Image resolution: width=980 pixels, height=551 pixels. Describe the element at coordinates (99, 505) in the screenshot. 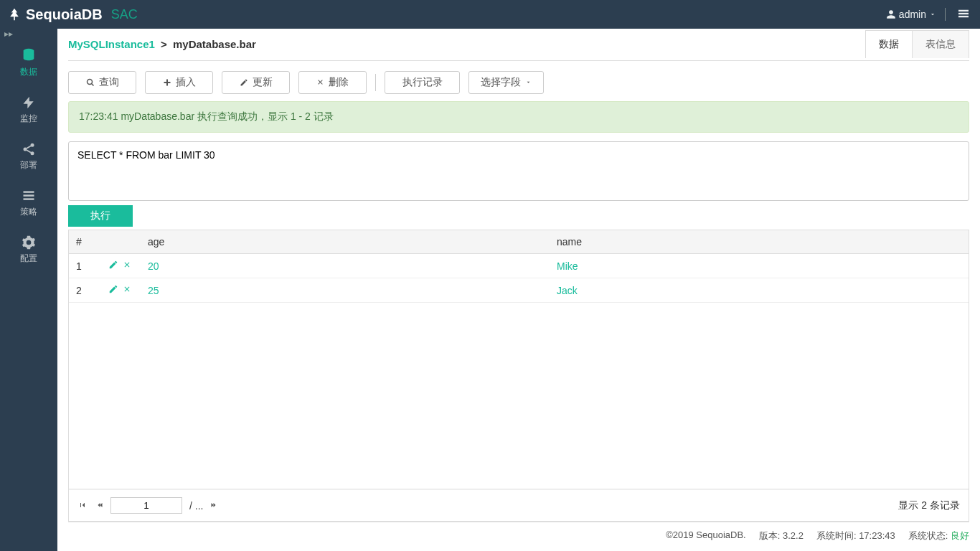

I see `prev-page-icon` at that location.